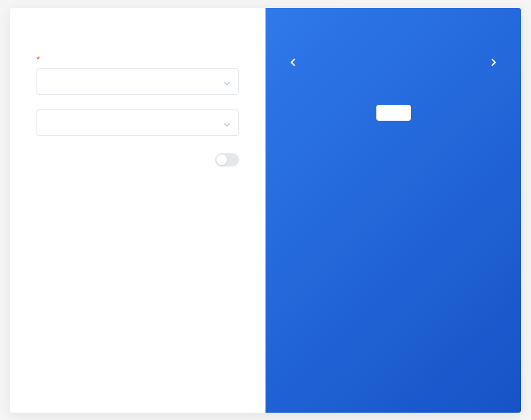 This screenshot has width=531, height=420. I want to click on continue-button, so click(394, 113).